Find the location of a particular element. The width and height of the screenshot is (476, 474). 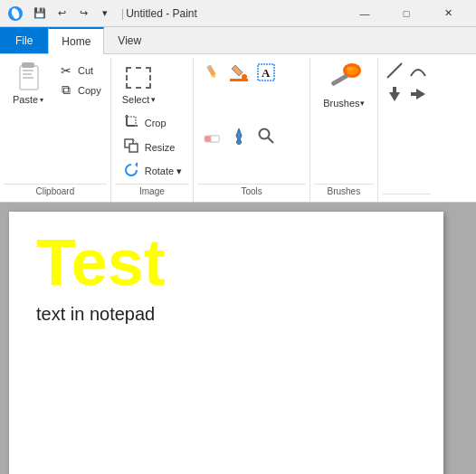

tools-label: Tools is located at coordinates (252, 192).